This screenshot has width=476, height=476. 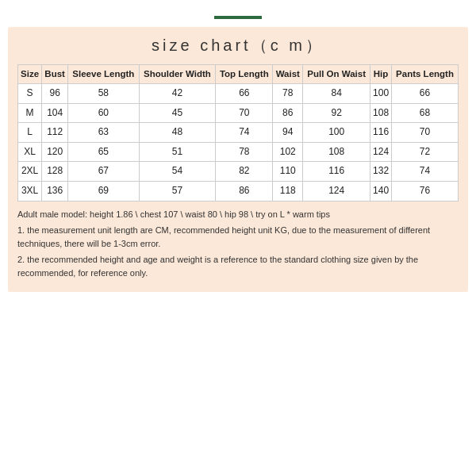 What do you see at coordinates (178, 133) in the screenshot?
I see `cell-r2-c3: 48` at bounding box center [178, 133].